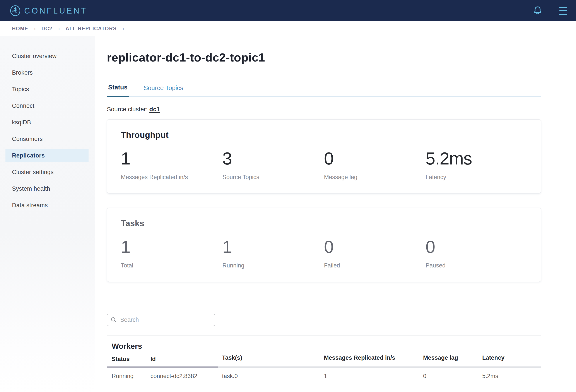 The height and width of the screenshot is (392, 576). What do you see at coordinates (375, 266) in the screenshot?
I see `stat-label: Failed` at bounding box center [375, 266].